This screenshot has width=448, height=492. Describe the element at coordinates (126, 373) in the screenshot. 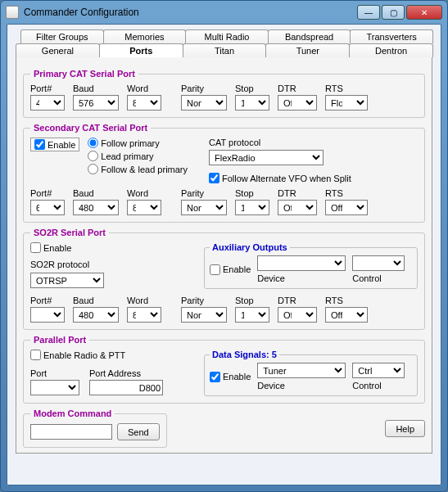

I see `lbl-parallel-addr: Port Address` at that location.